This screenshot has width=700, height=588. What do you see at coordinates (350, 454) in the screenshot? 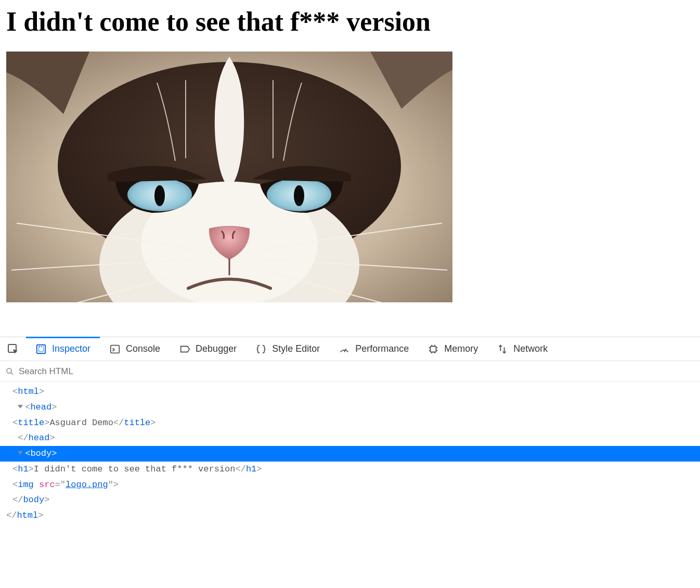
I see `tree-node-body-open: <body>` at bounding box center [350, 454].